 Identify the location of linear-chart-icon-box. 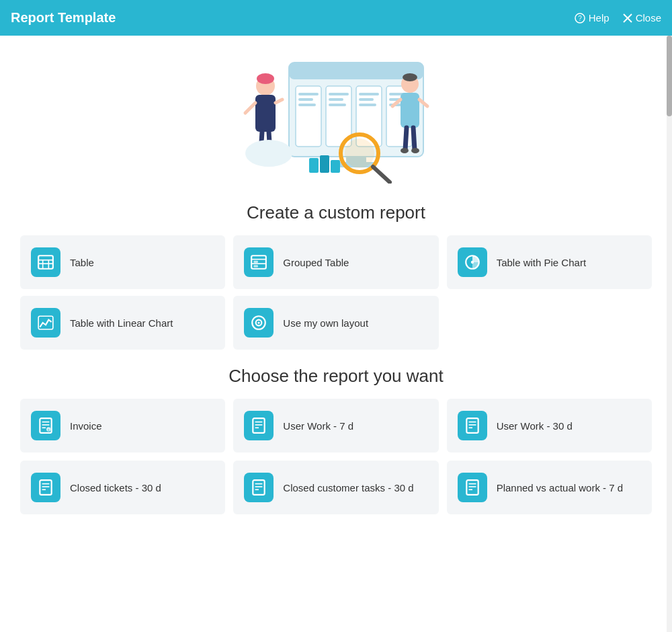
(46, 323).